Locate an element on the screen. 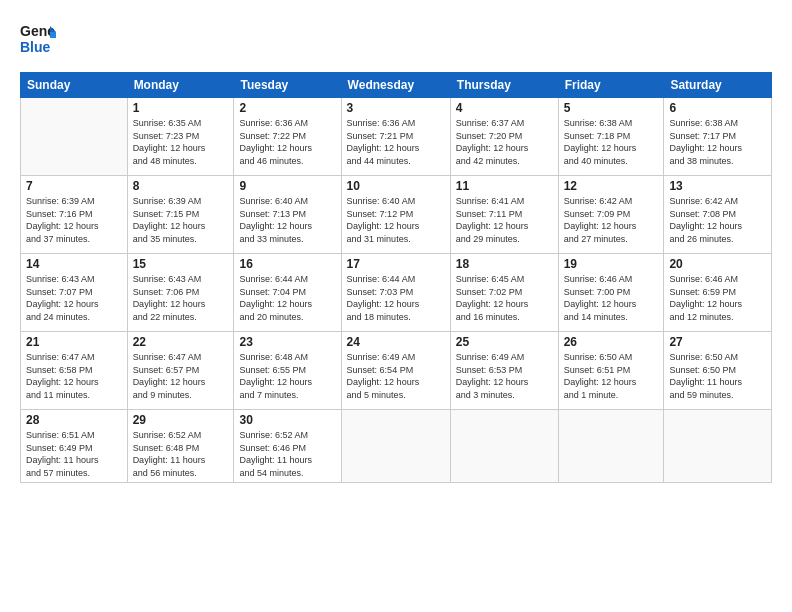 This screenshot has width=792, height=612. day-number: 6 is located at coordinates (718, 108).